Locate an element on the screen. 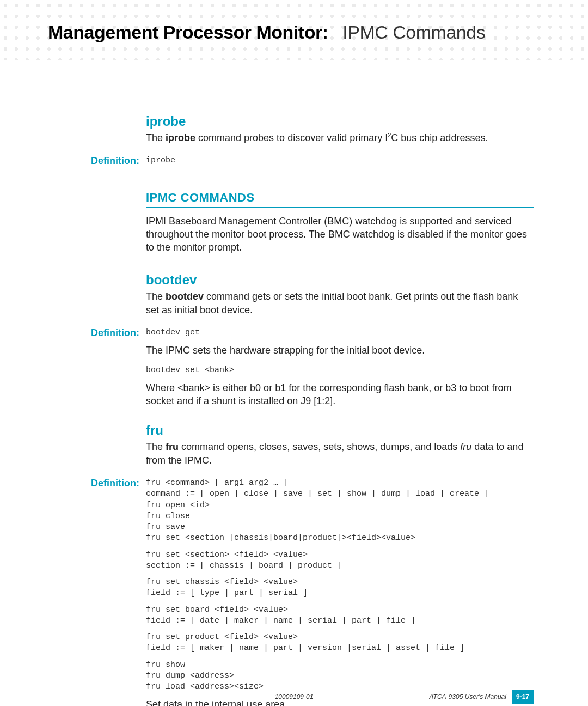 The width and height of the screenshot is (588, 706). fru-code6: fru show fru dump <address> fru load <ad… is located at coordinates (340, 677).